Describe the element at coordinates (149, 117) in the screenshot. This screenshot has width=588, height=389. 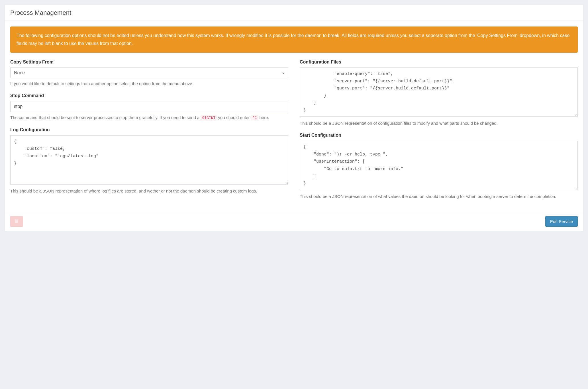
I see `stop-command-help: The command that should be sent to serve…` at that location.